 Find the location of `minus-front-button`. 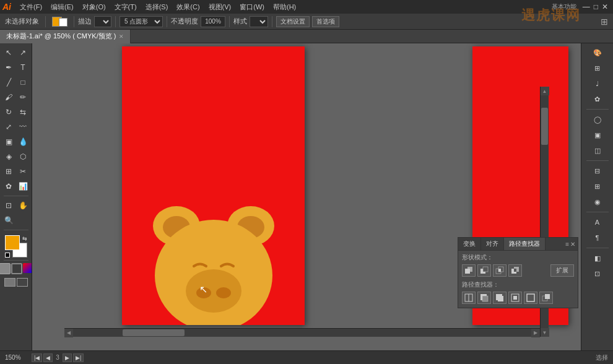

minus-front-button is located at coordinates (484, 271).